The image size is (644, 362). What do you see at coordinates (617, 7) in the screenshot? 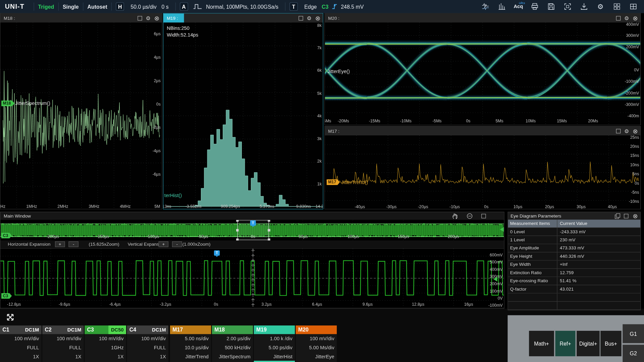
I see `apps-grid-icon` at bounding box center [617, 7].